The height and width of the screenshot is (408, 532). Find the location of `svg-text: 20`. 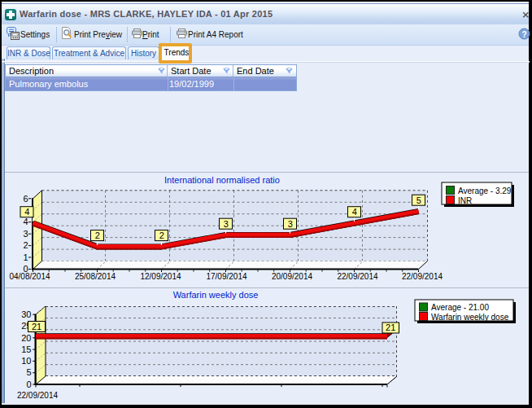

svg-text: 20 is located at coordinates (26, 338).